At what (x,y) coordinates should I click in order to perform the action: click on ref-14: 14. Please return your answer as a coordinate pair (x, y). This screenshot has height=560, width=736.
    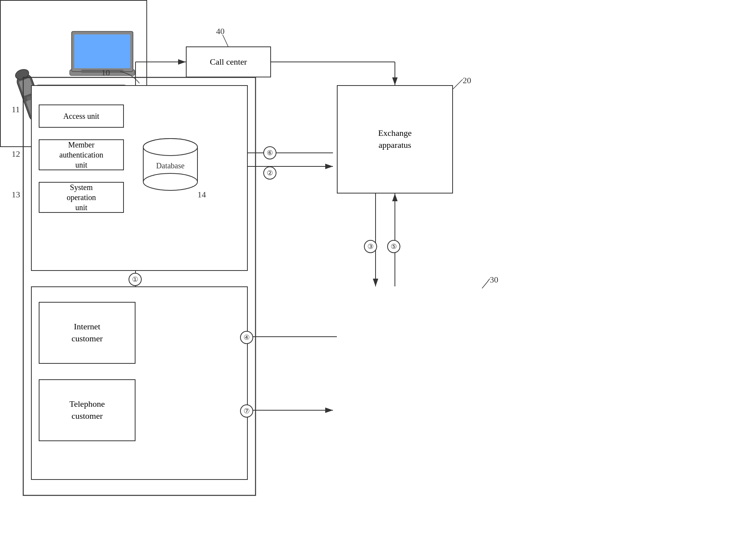
    Looking at the image, I should click on (202, 195).